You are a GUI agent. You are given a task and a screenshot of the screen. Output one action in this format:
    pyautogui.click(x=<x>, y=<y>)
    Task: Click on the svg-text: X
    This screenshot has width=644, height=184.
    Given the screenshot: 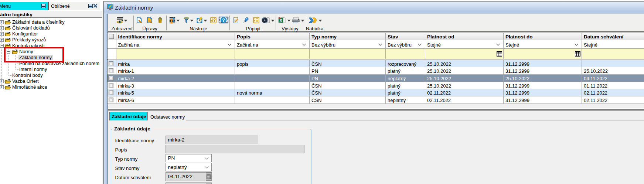 What is the action you would take?
    pyautogui.click(x=281, y=20)
    